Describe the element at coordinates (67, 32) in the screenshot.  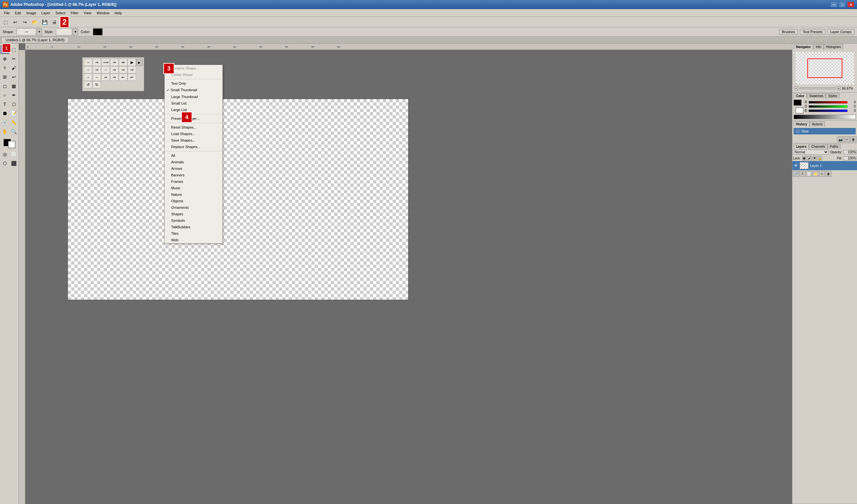
I see `style-selector: ▼` at that location.